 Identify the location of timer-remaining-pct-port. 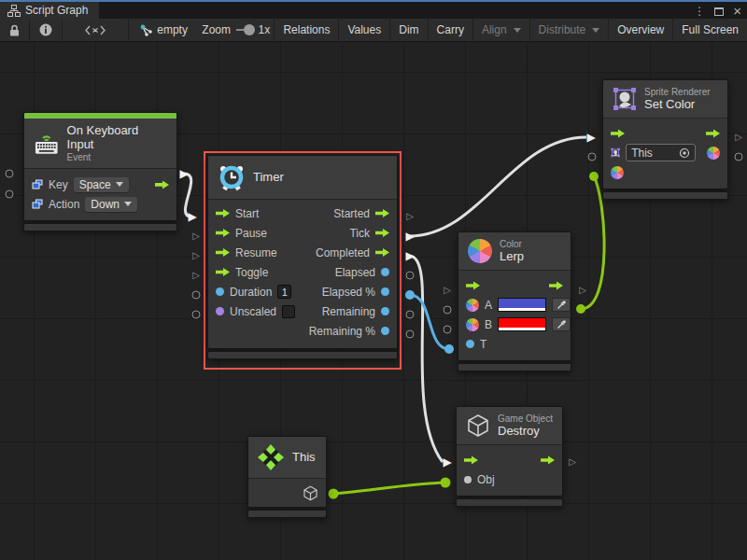
(411, 334).